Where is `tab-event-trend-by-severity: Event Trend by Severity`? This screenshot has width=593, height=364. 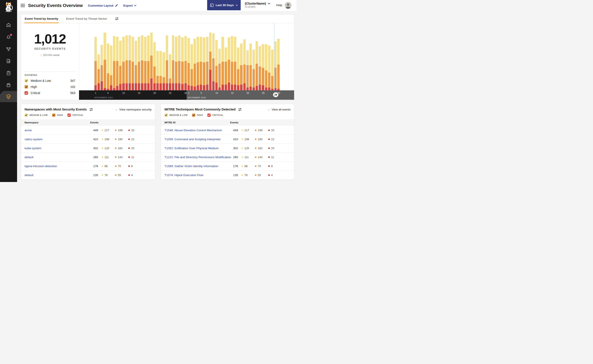
tab-event-trend-by-severity: Event Trend by Severity is located at coordinates (41, 19).